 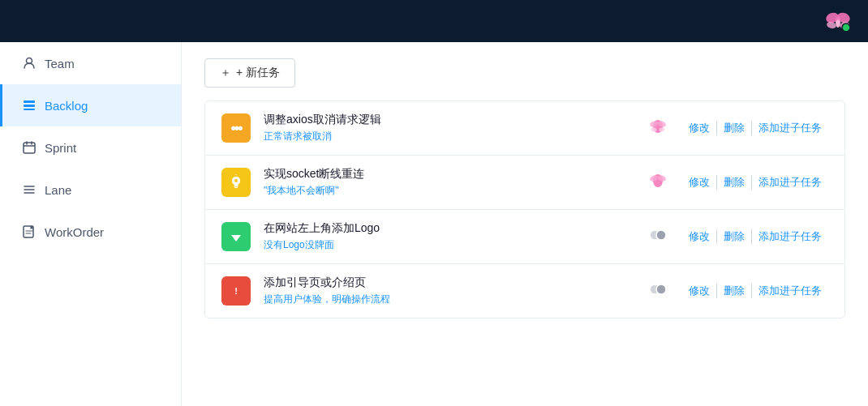 I want to click on sidebar-item-lane-label: Lane, so click(x=58, y=190).